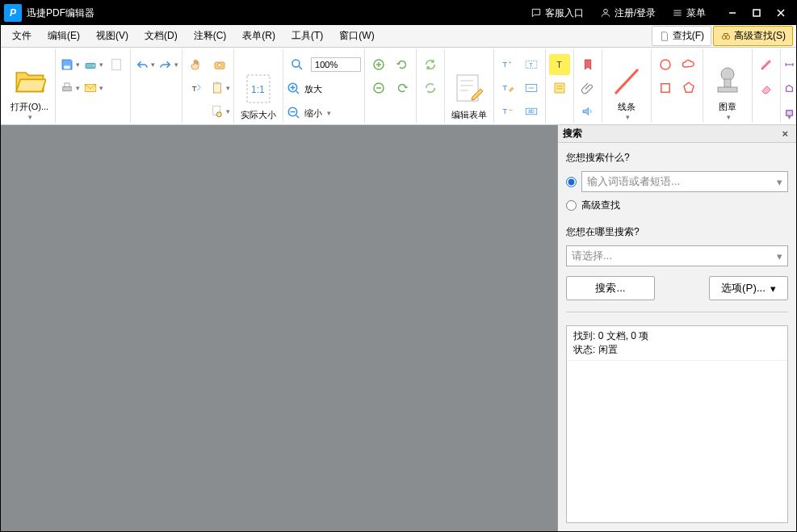 This screenshot has width=797, height=532. I want to click on menu-button: 菜单, so click(689, 13).